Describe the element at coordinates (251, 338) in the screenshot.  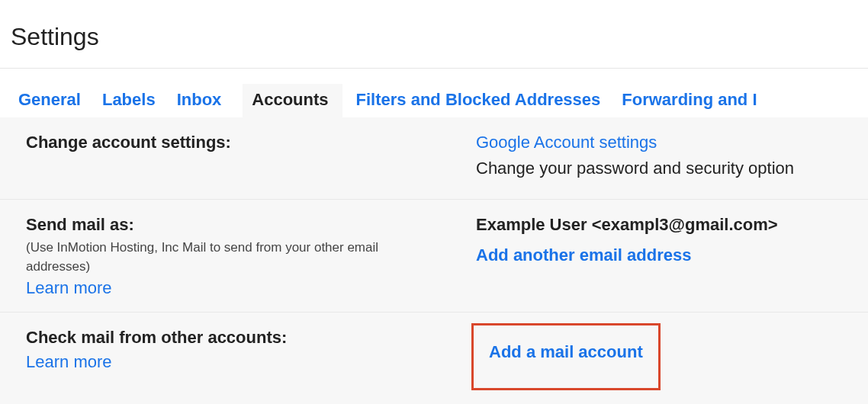
I see `check-mail-heading: Check mail from other accounts:` at that location.